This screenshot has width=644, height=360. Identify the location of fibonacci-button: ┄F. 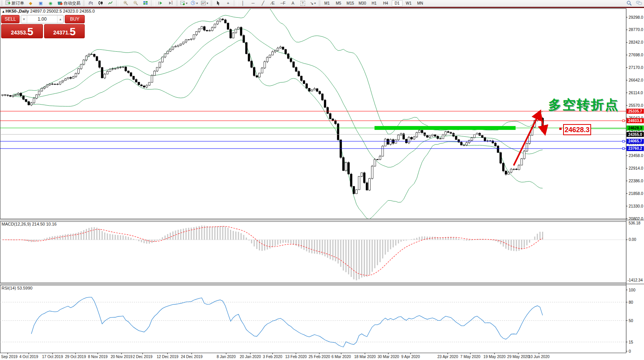
(283, 3).